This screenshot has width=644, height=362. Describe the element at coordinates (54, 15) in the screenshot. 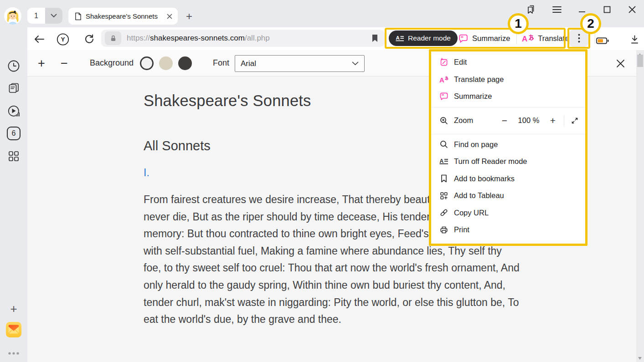

I see `chevron-down-icon` at that location.